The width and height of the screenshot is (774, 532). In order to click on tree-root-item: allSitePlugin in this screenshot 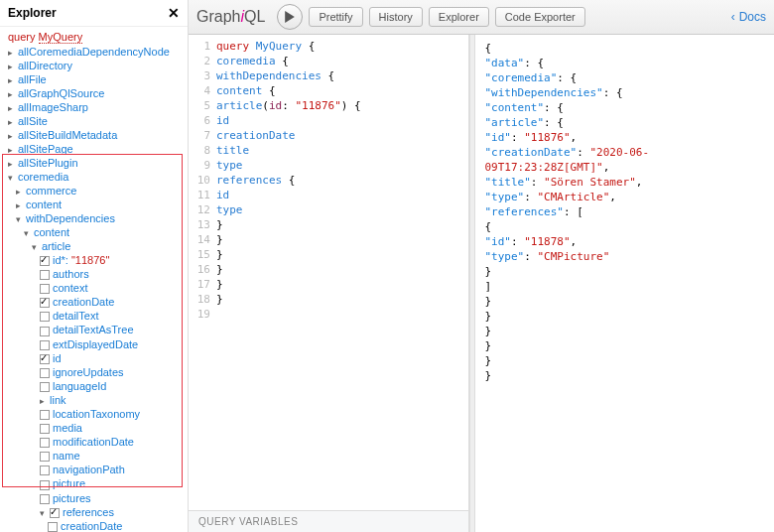, I will do `click(95, 163)`.